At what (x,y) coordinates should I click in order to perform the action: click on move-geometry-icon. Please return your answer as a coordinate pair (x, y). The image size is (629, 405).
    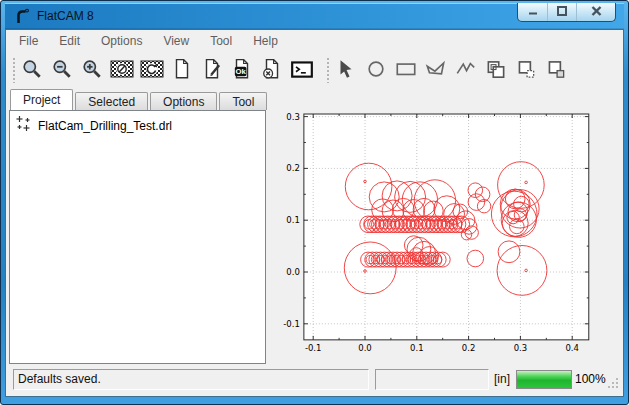
    Looking at the image, I should click on (556, 70).